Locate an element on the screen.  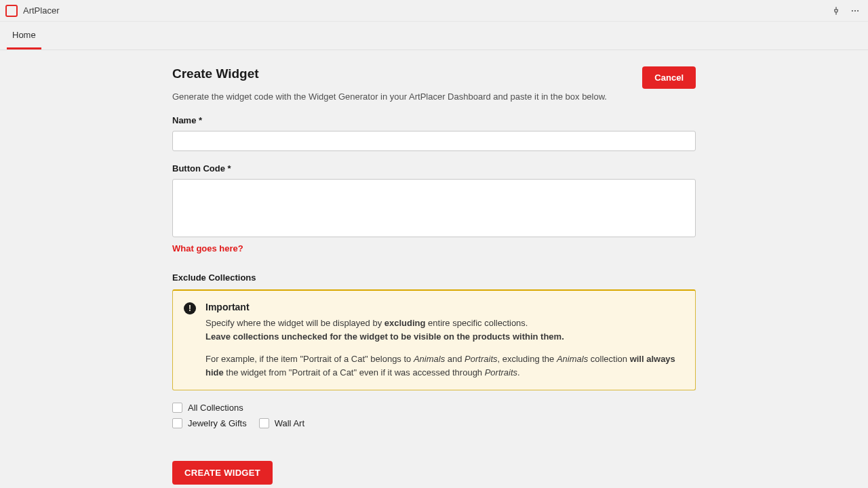
banner-text: . is located at coordinates (519, 373).